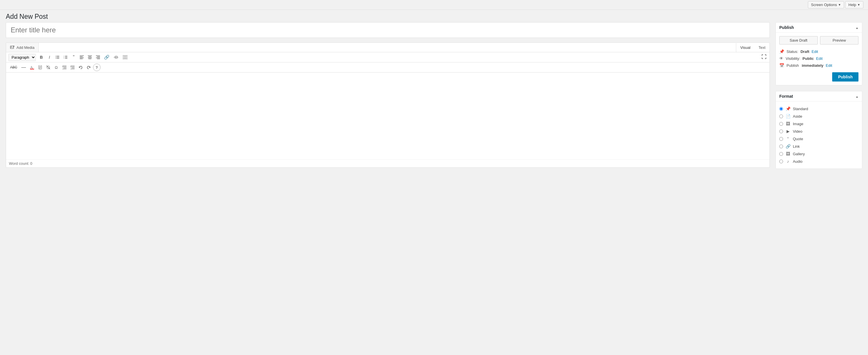  I want to click on status-icon: 📌, so click(782, 51).